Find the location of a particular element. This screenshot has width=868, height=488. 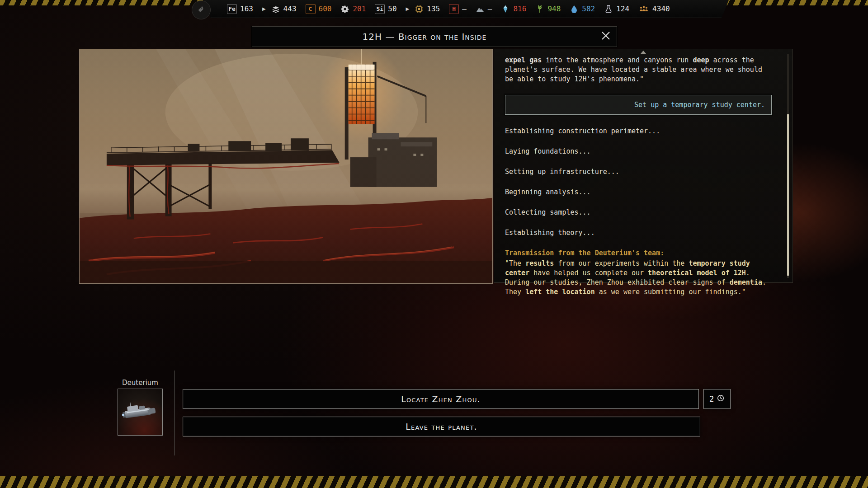

progress-line: Beginning analysis... is located at coordinates (638, 192).